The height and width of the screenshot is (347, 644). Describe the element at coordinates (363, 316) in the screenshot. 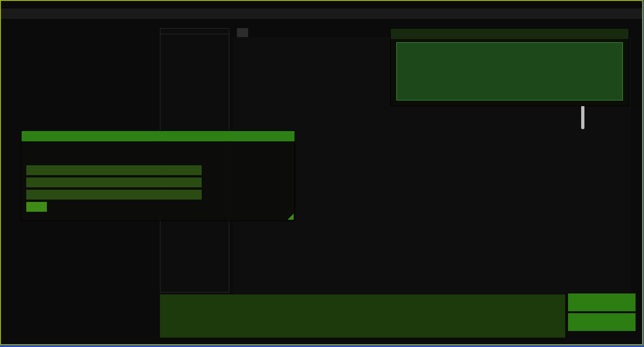

I see `message-input` at that location.